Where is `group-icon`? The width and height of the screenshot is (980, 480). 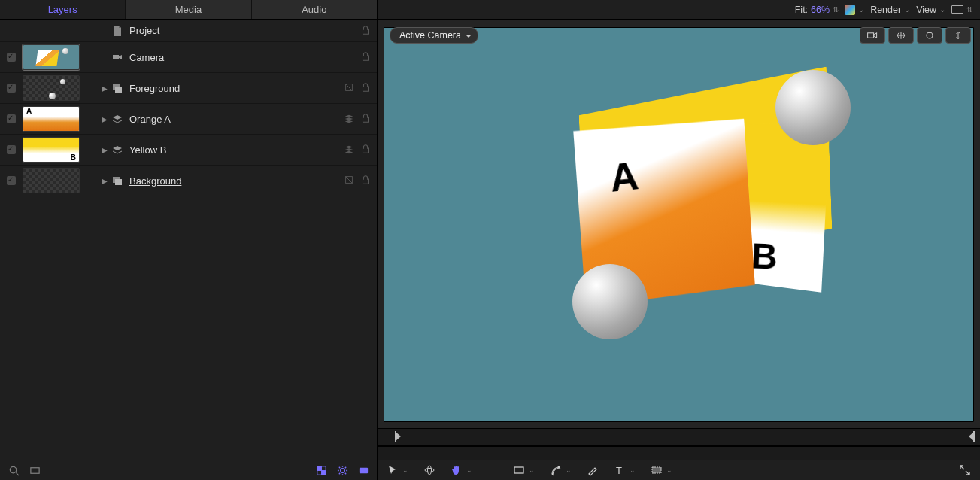 group-icon is located at coordinates (117, 181).